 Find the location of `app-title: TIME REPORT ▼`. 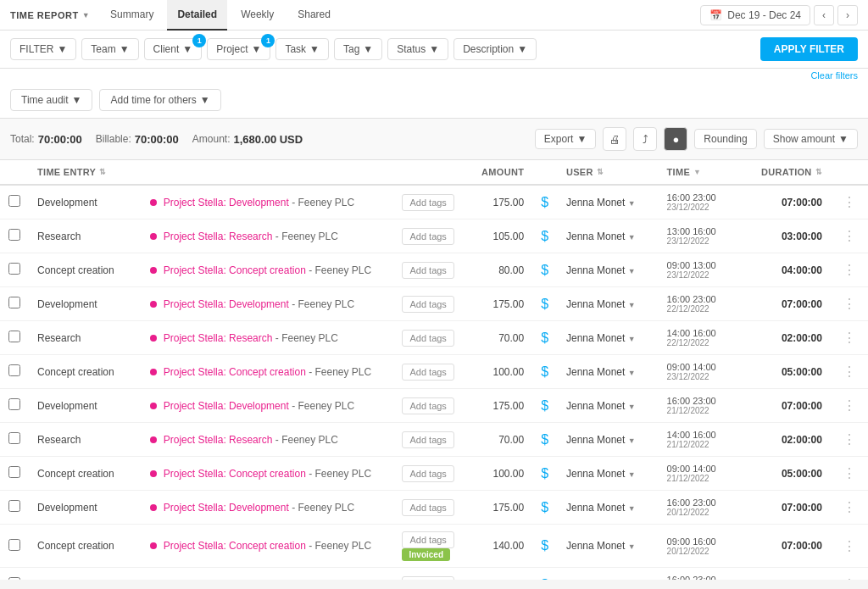

app-title: TIME REPORT ▼ is located at coordinates (50, 15).